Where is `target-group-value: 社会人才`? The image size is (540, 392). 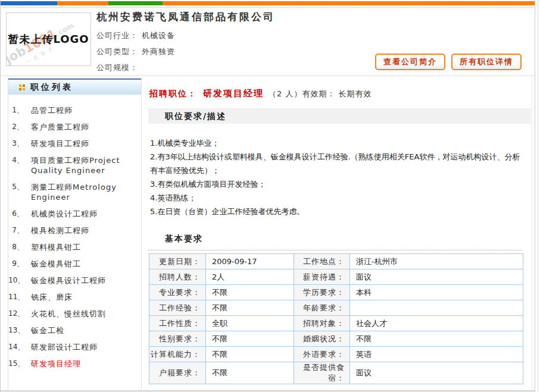 target-group-value: 社会人才 is located at coordinates (437, 324).